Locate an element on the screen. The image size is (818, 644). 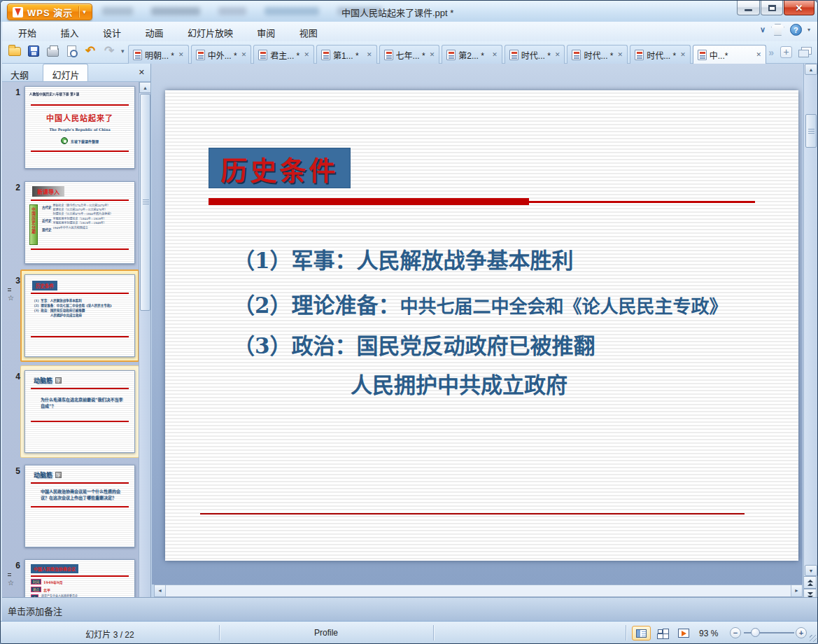
notes-placeholder: 单击添加备注 is located at coordinates (35, 610).